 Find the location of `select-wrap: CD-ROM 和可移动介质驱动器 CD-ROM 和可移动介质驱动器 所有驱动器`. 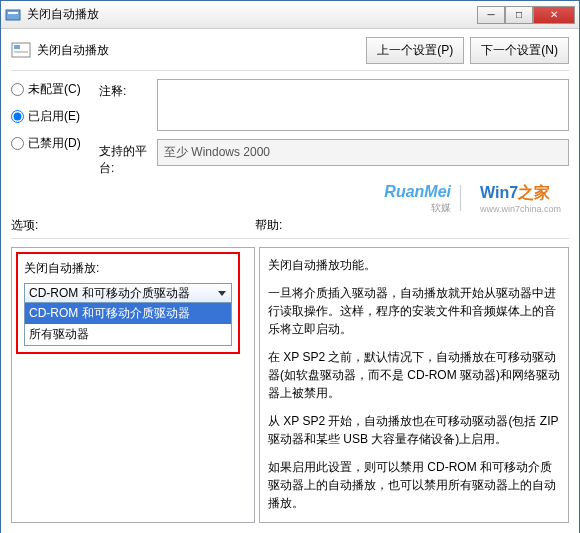

select-wrap: CD-ROM 和可移动介质驱动器 CD-ROM 和可移动介质驱动器 所有驱动器 is located at coordinates (128, 314).